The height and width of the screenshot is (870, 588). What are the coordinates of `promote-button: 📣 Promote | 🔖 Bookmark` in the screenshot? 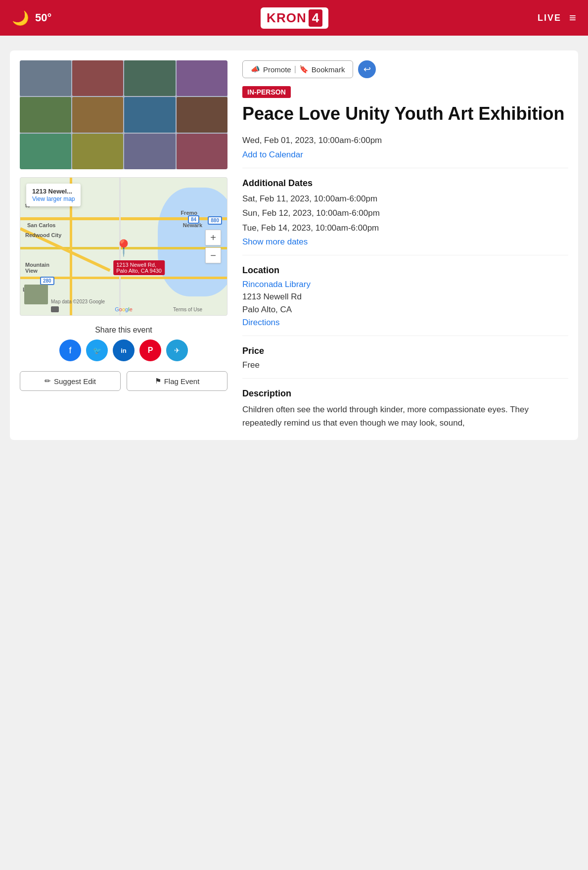 It's located at (298, 69).